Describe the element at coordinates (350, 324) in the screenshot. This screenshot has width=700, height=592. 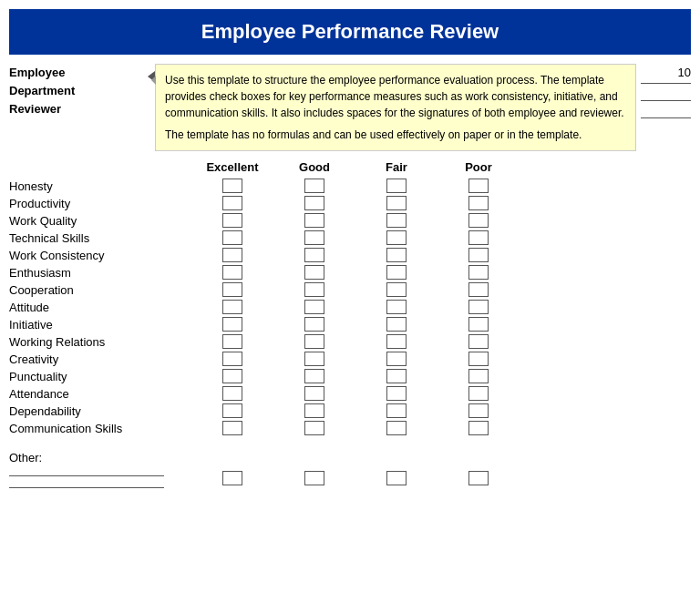
I see `table-row: Initiative` at that location.